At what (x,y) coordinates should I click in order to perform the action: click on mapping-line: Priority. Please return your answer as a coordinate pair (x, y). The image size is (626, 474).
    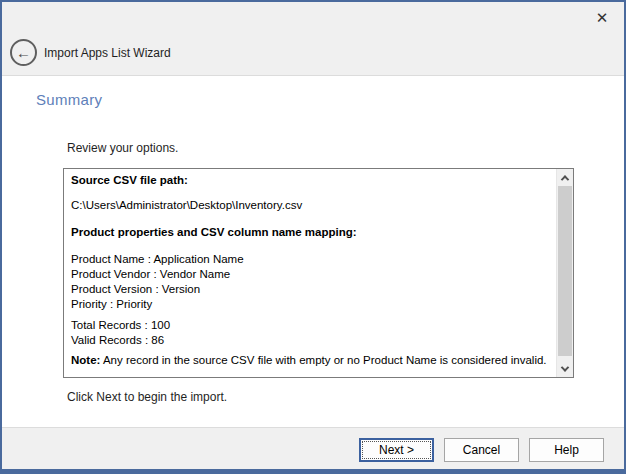
    Looking at the image, I should click on (312, 304).